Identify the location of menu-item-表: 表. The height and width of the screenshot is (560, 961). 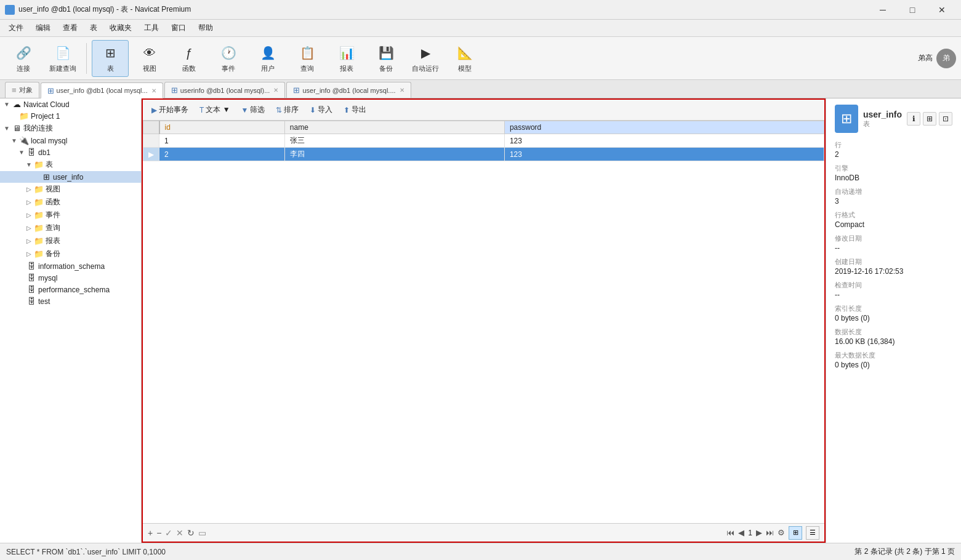
(94, 28).